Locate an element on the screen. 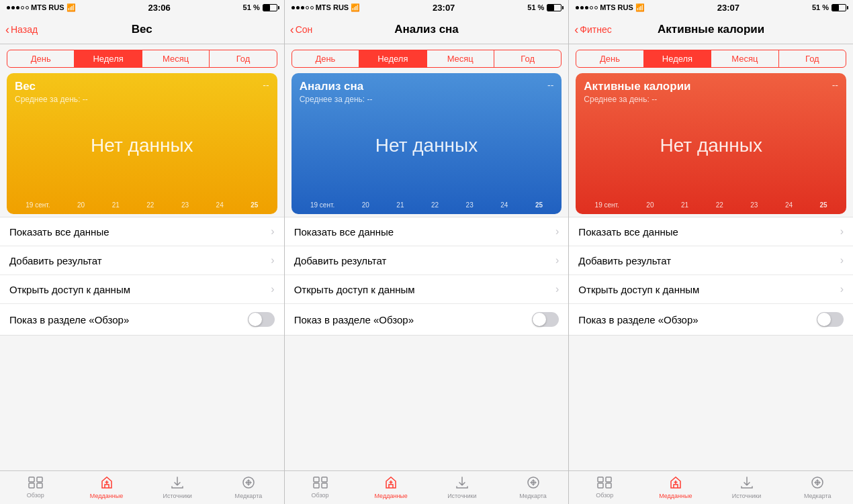 Image resolution: width=853 pixels, height=504 pixels. tab-label: Медкарта is located at coordinates (818, 496).